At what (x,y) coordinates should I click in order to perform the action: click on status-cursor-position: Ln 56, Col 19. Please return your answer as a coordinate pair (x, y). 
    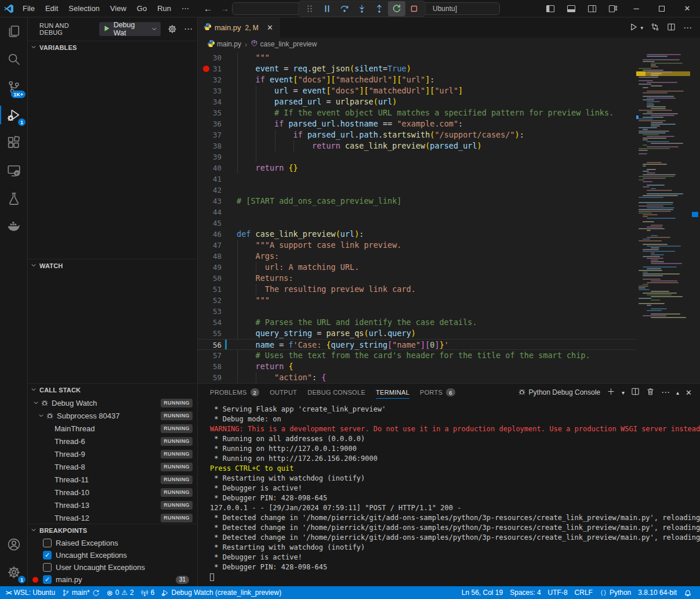
    Looking at the image, I should click on (483, 593).